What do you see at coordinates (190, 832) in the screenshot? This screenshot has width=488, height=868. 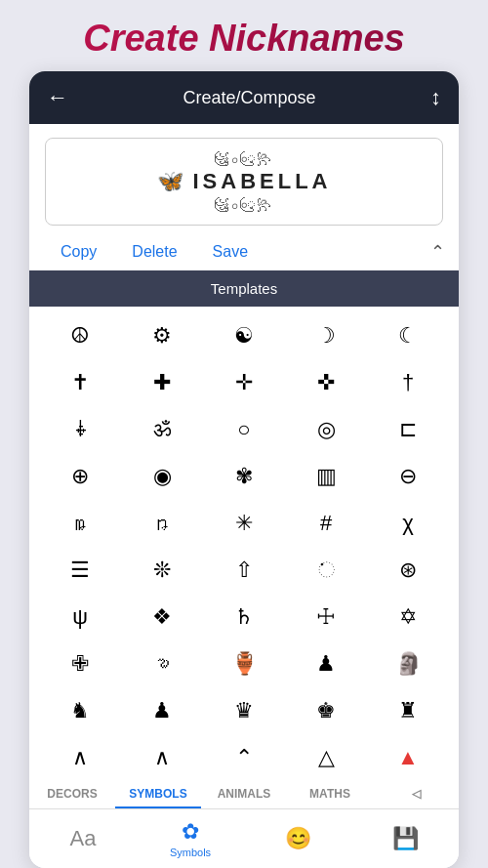 I see `symbols-icon: ✿` at bounding box center [190, 832].